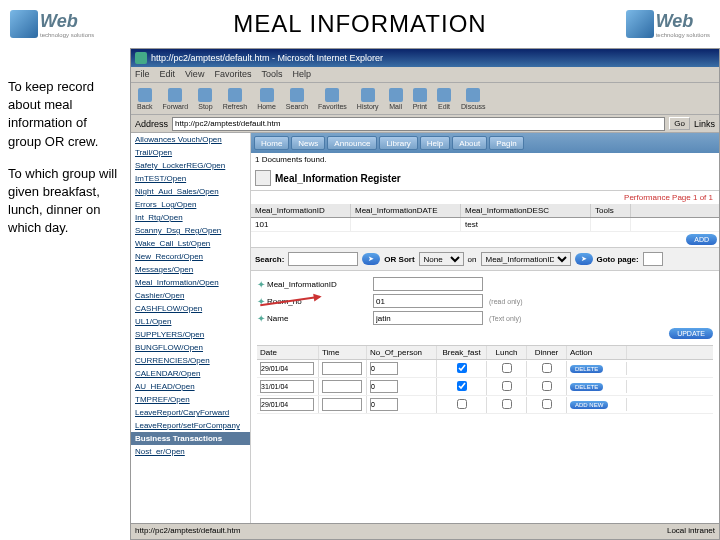 This screenshot has height=540, width=720. I want to click on sidebar-item: Errors_Log/Open, so click(190, 204).